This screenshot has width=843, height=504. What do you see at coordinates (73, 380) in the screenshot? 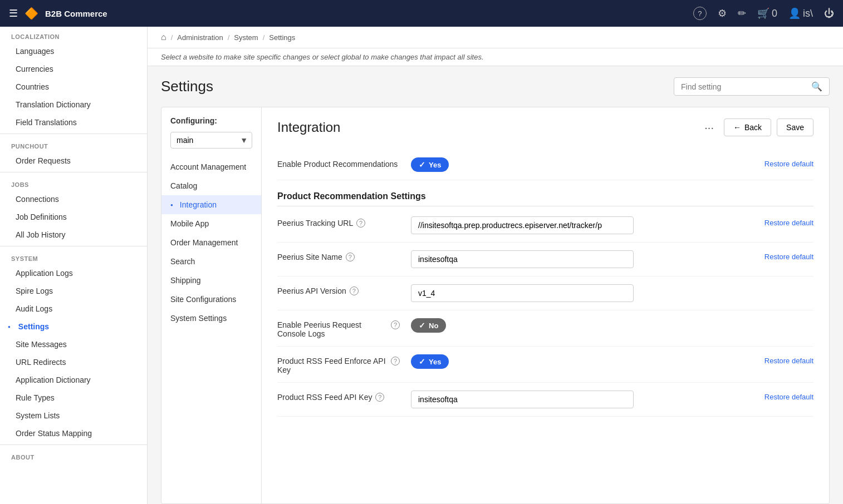
I see `sidebar-item-application-dictionary: Application Dictionary` at bounding box center [73, 380].